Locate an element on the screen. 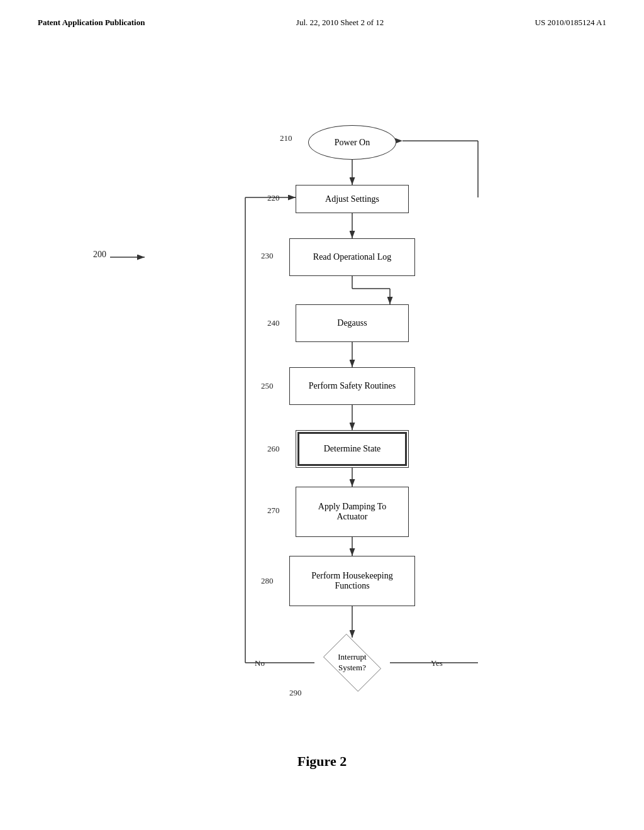 The width and height of the screenshot is (644, 830). node-240-text: Degauss is located at coordinates (352, 323).